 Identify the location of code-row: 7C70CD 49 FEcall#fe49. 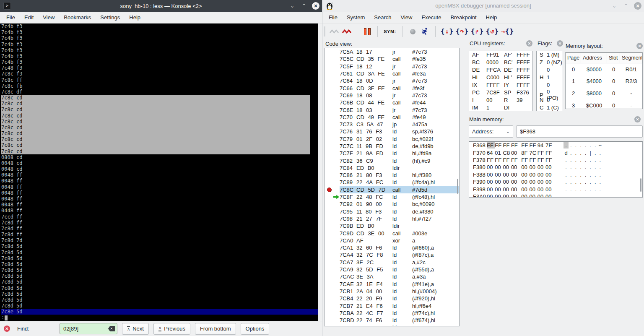
(392, 117).